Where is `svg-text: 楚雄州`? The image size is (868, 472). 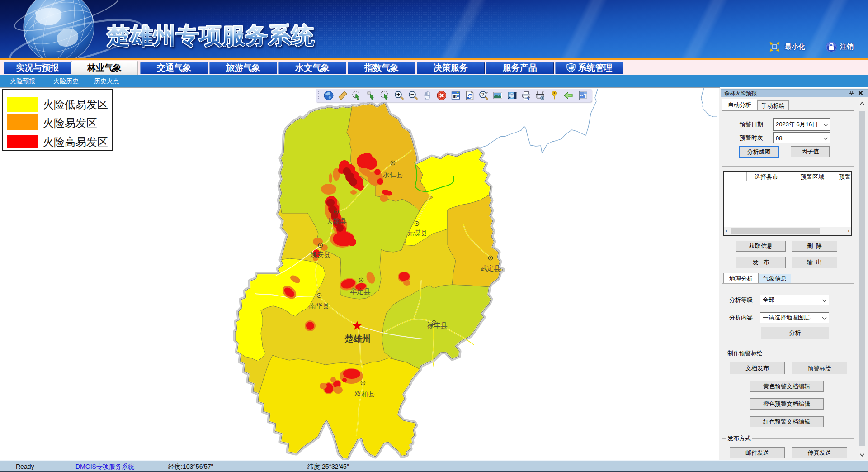
svg-text: 楚雄州 is located at coordinates (358, 339).